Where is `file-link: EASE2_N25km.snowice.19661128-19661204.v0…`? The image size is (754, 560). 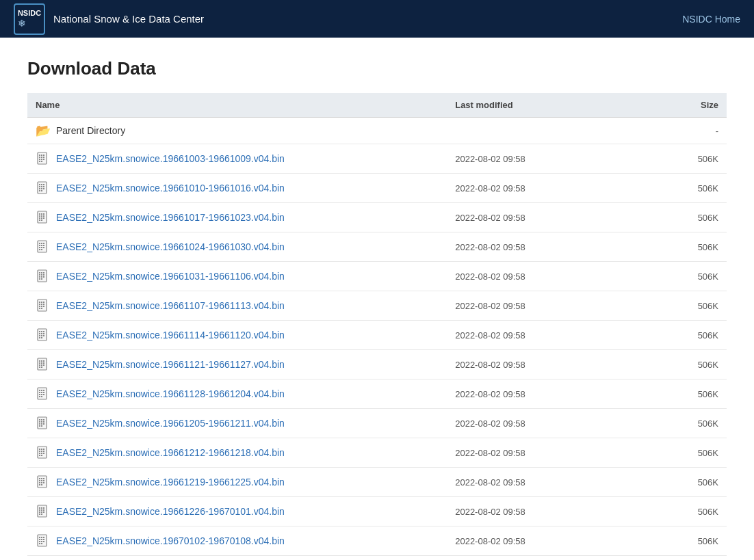 file-link: EASE2_N25km.snowice.19661128-19661204.v0… is located at coordinates (237, 394).